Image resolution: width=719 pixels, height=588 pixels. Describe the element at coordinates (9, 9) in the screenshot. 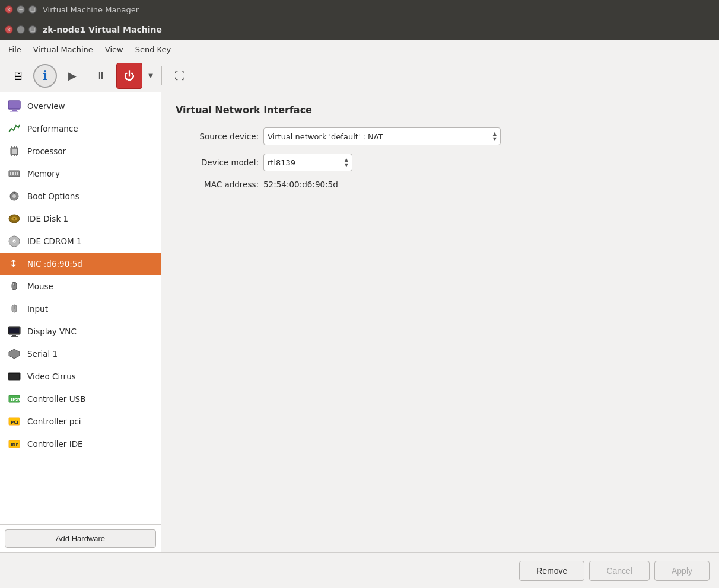

I see `outer-close-btn: ×` at that location.